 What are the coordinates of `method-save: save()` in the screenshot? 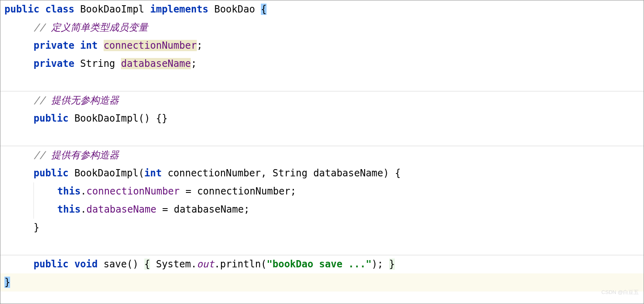 It's located at (121, 264).